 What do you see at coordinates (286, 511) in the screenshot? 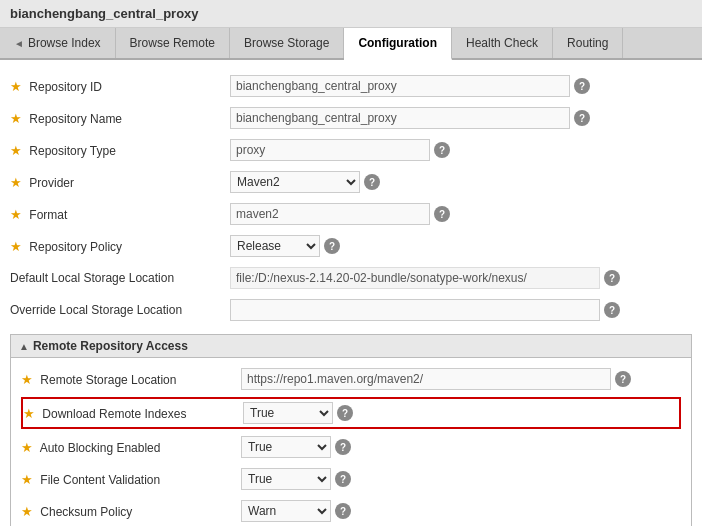
I see `checksum-policy-select: Warn Strict Ignore` at bounding box center [286, 511].